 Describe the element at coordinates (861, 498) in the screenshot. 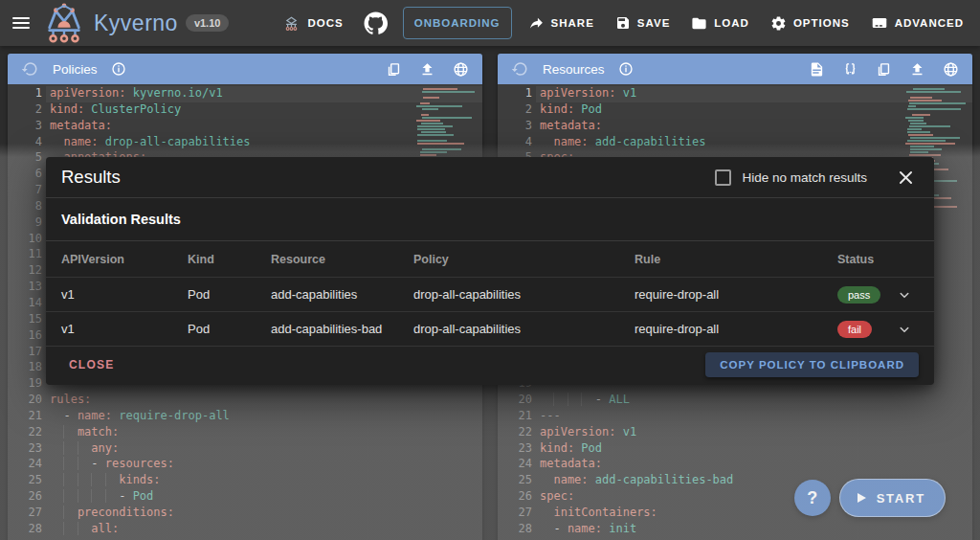

I see `play-icon` at that location.